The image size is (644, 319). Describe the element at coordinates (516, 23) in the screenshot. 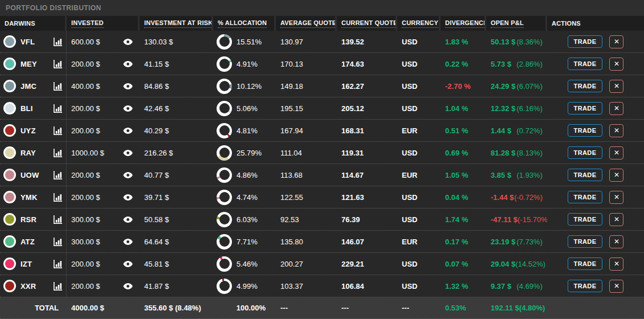

I see `col-header-open-pnl: OPEN P&L` at that location.